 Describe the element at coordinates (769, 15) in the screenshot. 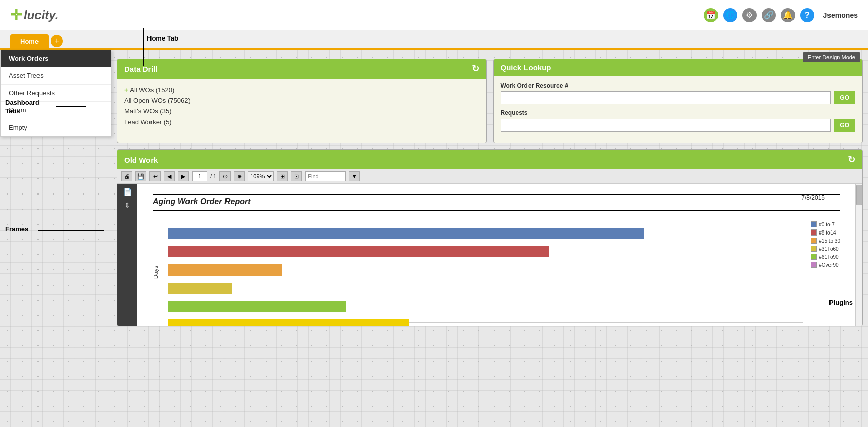

I see `link-icon: 🔗` at that location.